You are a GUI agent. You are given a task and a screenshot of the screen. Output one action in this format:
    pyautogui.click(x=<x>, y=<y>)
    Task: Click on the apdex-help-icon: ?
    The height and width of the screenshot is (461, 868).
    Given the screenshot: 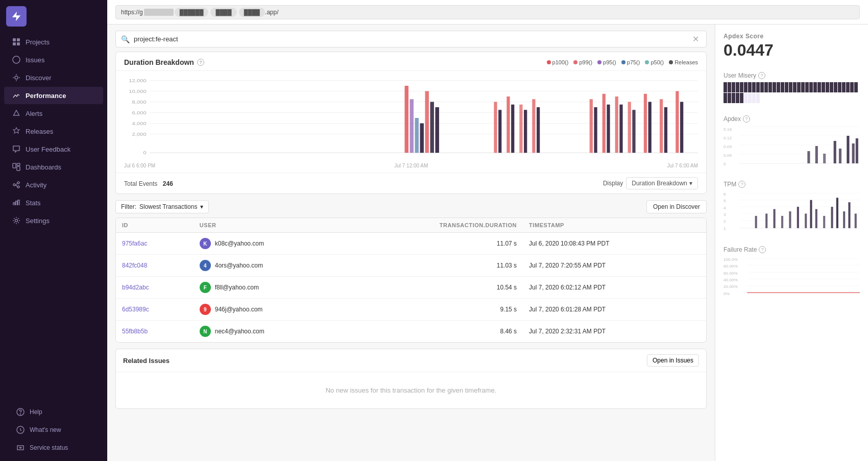 What is the action you would take?
    pyautogui.click(x=746, y=119)
    